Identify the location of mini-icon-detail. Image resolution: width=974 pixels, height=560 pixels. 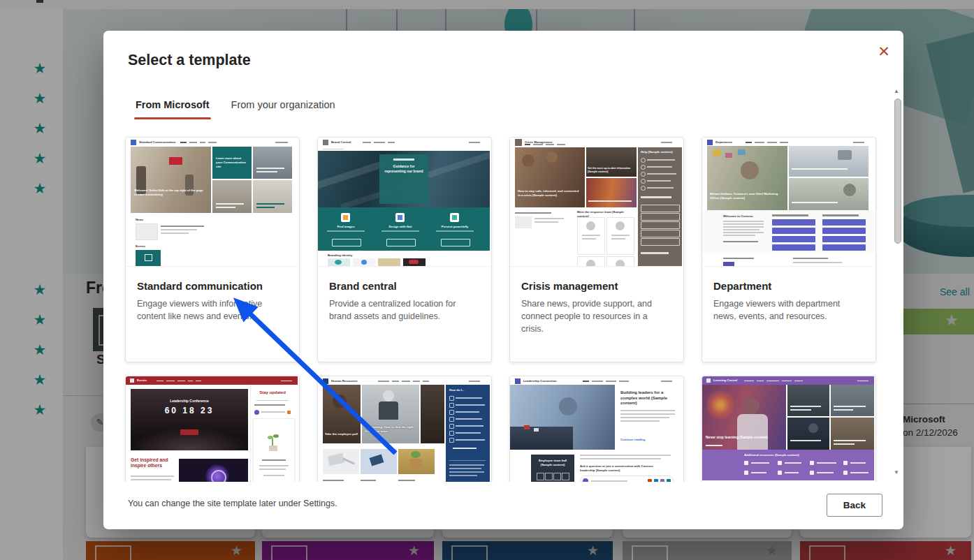
(454, 218).